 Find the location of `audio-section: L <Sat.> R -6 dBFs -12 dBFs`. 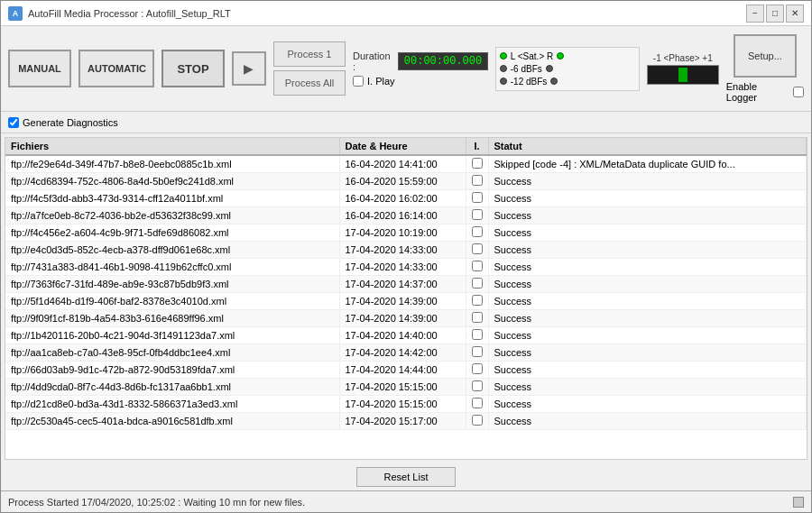

audio-section: L <Sat.> R -6 dBFs -12 dBFs is located at coordinates (567, 69).